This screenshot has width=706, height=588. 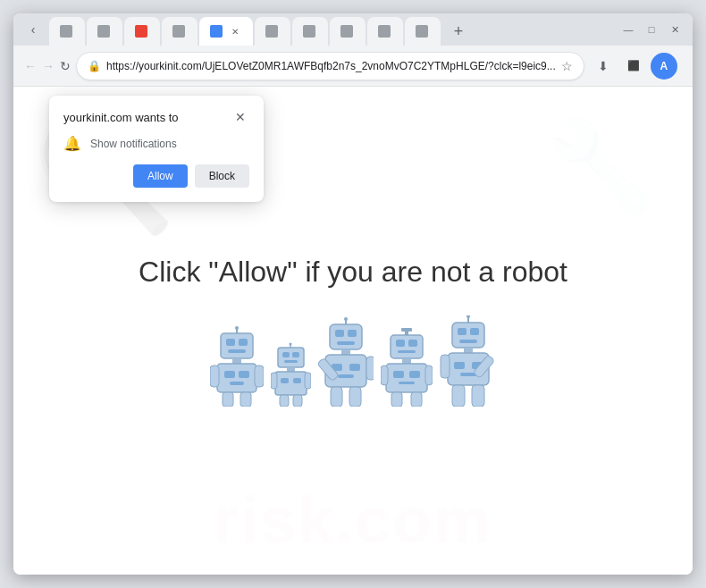 I want to click on popup-permission-row: 🔔 Show notifications, so click(x=156, y=143).